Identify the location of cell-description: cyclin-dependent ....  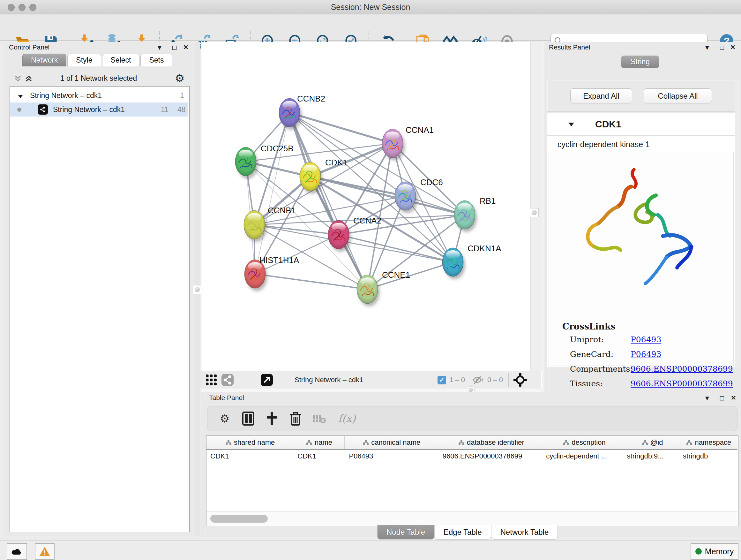
(583, 456).